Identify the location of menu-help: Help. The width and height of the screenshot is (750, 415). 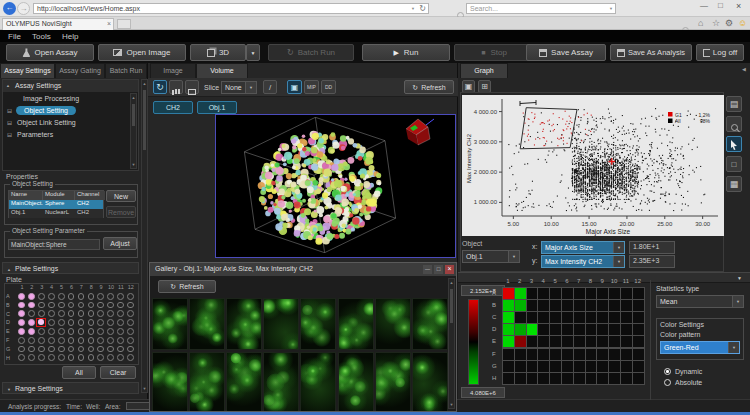
(70, 36).